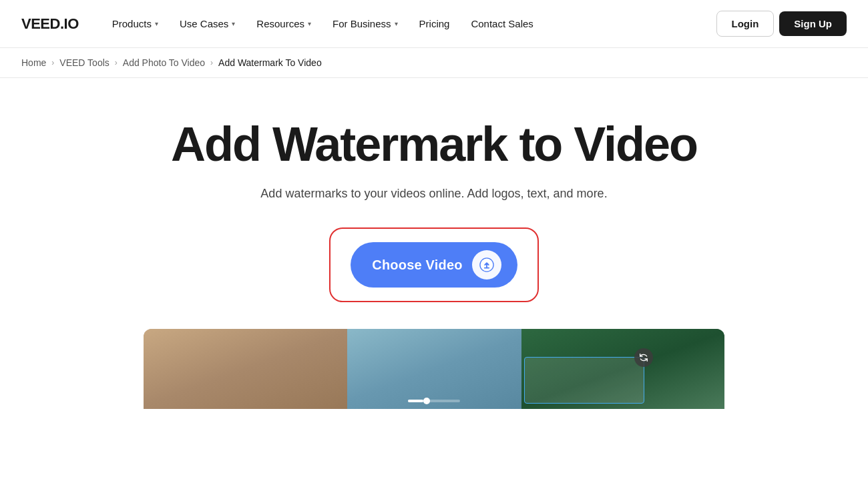  What do you see at coordinates (782, 24) in the screenshot?
I see `nav-right: Login Sign Up` at bounding box center [782, 24].